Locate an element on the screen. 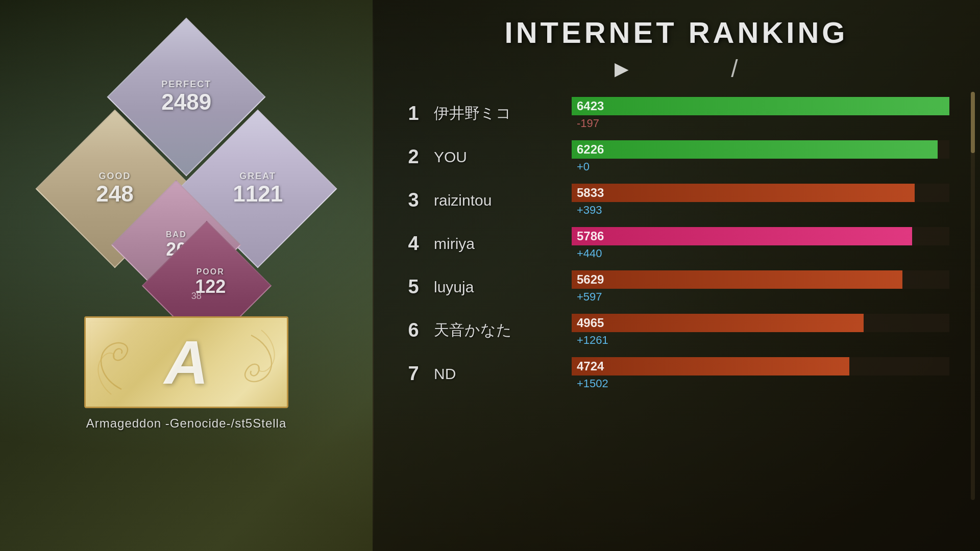 This screenshot has height=551, width=980. scrollbar-thumb is located at coordinates (973, 122).